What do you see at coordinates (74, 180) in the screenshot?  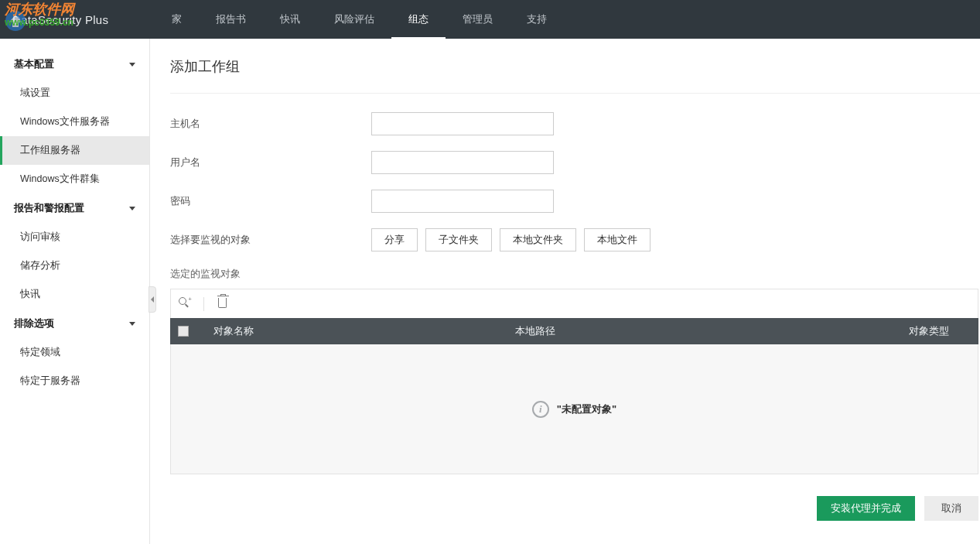 I see `sidebar-item-win-cluster: Windows文件群集` at bounding box center [74, 180].